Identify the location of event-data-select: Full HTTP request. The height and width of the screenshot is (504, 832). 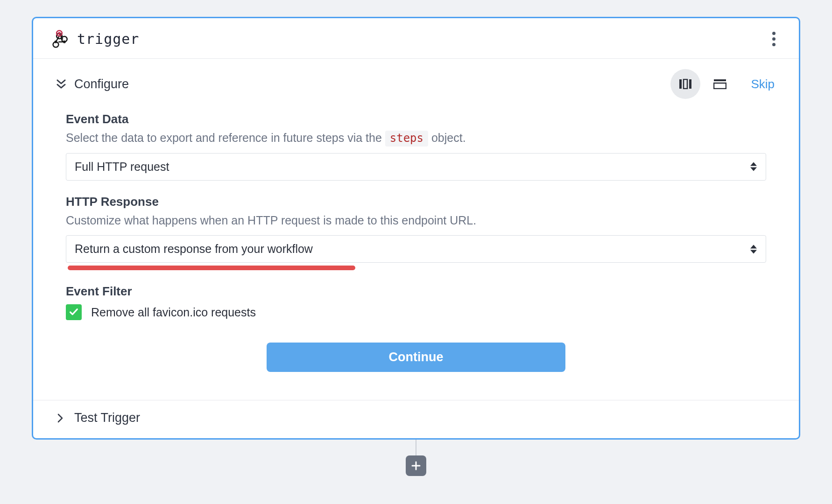
(416, 167).